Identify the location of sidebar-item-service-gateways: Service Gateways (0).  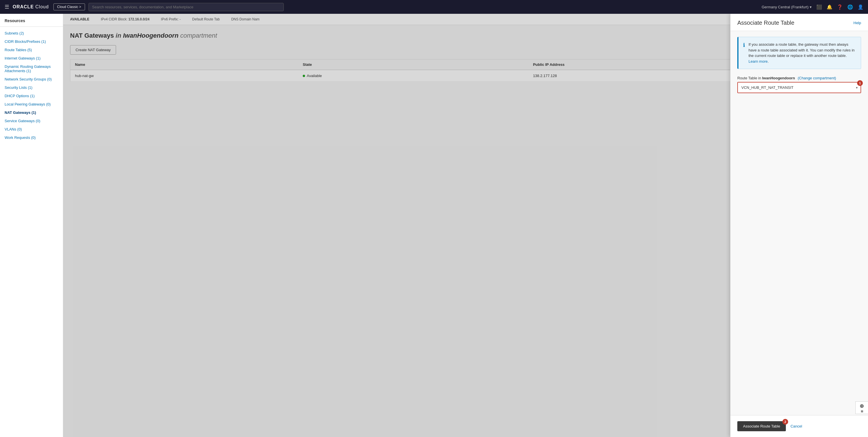
(32, 121).